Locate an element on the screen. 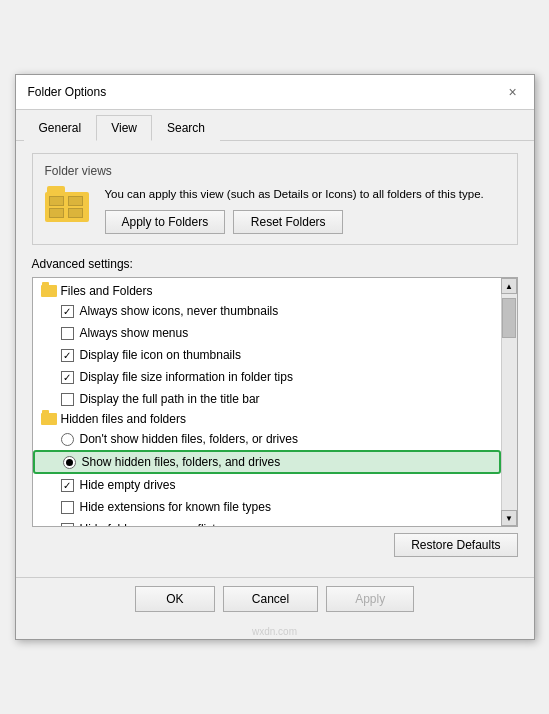 Image resolution: width=549 pixels, height=714 pixels. folder-views-section: Folder views is located at coordinates (275, 199).